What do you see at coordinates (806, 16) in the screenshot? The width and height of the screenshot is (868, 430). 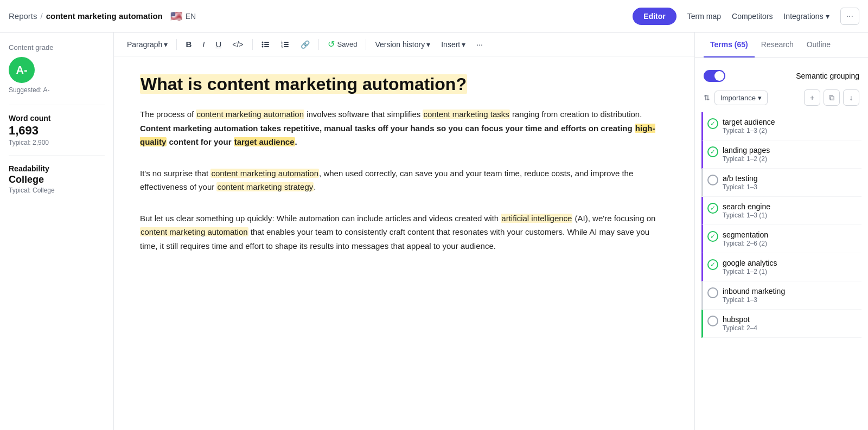 I see `integrations-link: Integrations ▾` at bounding box center [806, 16].